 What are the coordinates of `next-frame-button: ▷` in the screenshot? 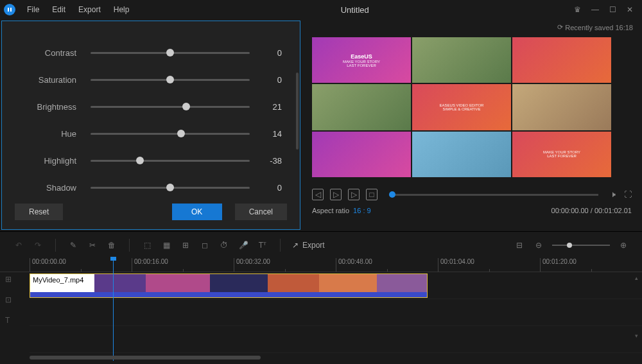 It's located at (354, 195).